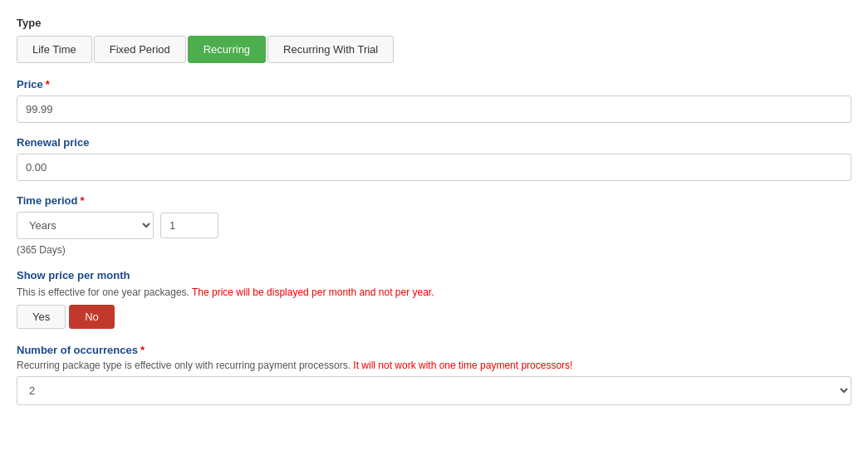 The image size is (868, 465). What do you see at coordinates (331, 50) in the screenshot?
I see `type-btn-recurring-trial: Recurring With Trial` at bounding box center [331, 50].